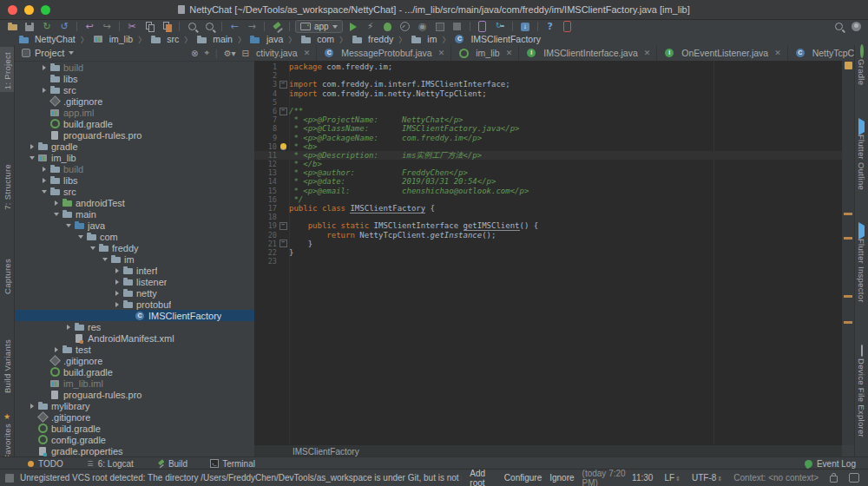  I want to click on configure-link: Configure, so click(523, 477).